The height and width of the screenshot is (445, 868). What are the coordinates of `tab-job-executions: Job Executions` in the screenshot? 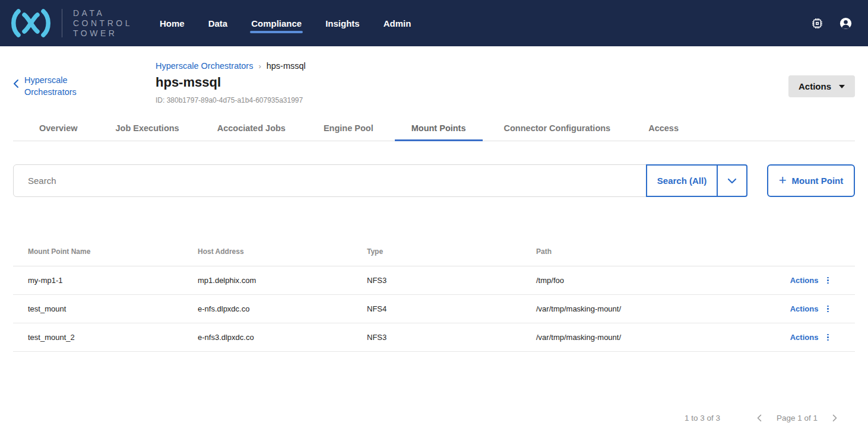 It's located at (147, 129).